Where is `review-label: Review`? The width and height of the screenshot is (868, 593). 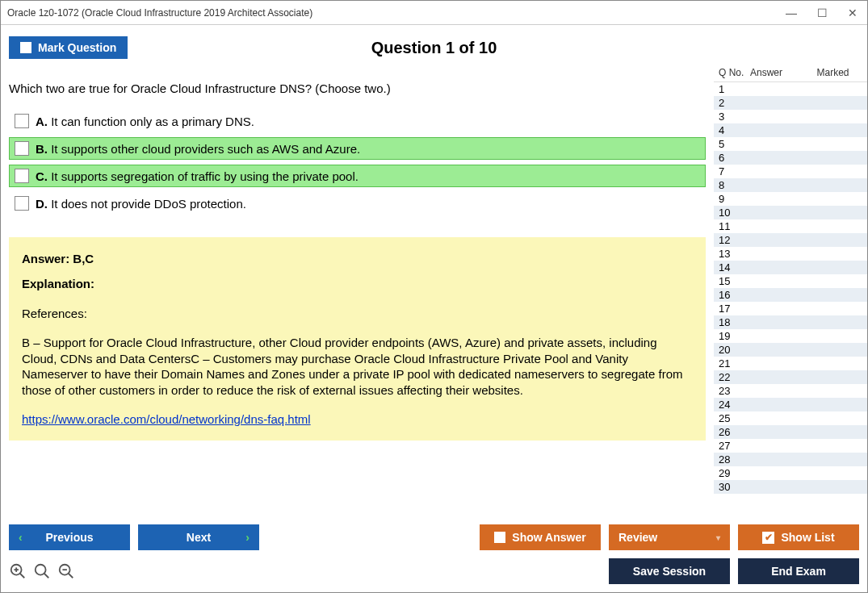 review-label: Review is located at coordinates (638, 537).